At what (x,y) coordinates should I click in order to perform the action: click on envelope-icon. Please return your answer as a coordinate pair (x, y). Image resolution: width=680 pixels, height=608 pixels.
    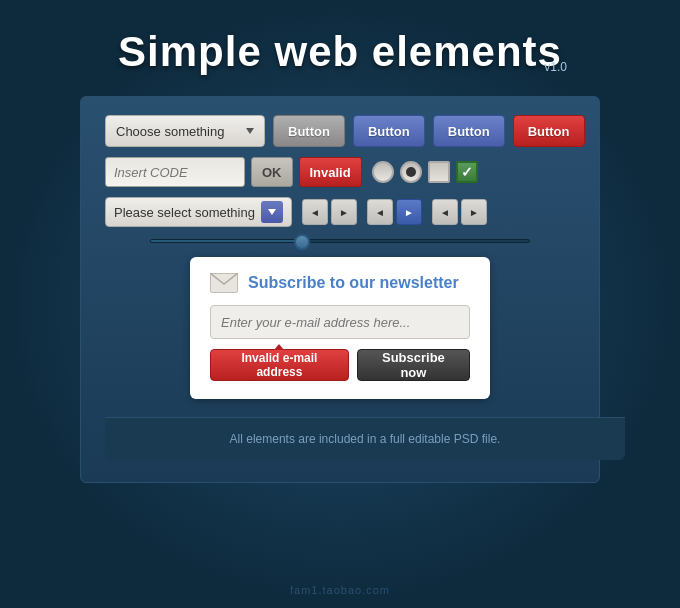
    Looking at the image, I should click on (224, 283).